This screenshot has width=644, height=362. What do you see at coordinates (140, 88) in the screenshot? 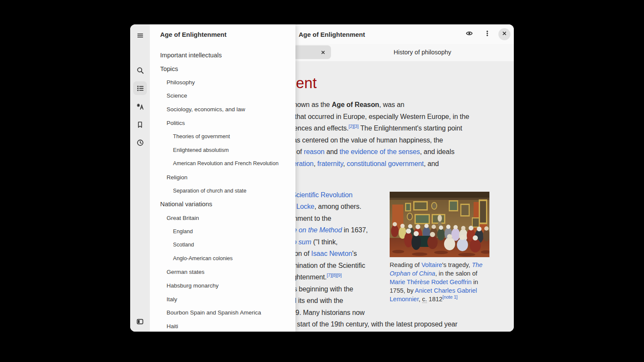
I see `toc-list-icon` at bounding box center [140, 88].